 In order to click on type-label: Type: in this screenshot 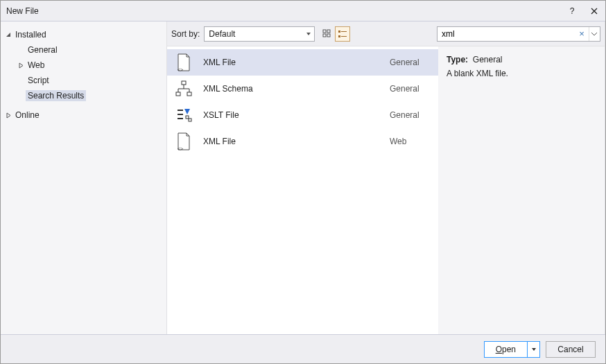, I will do `click(458, 60)`.